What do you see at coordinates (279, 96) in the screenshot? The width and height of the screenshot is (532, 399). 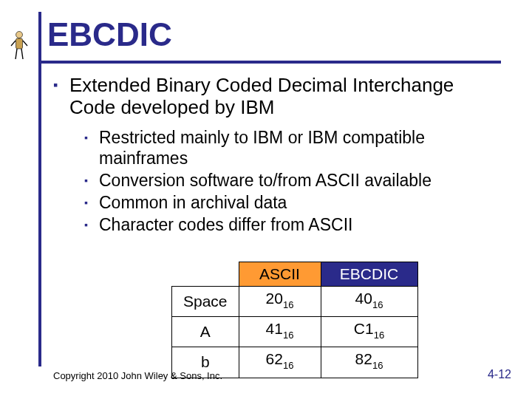 I see `bullet-level1-text: Extended Binary Coded Decimal Interchang…` at bounding box center [279, 96].